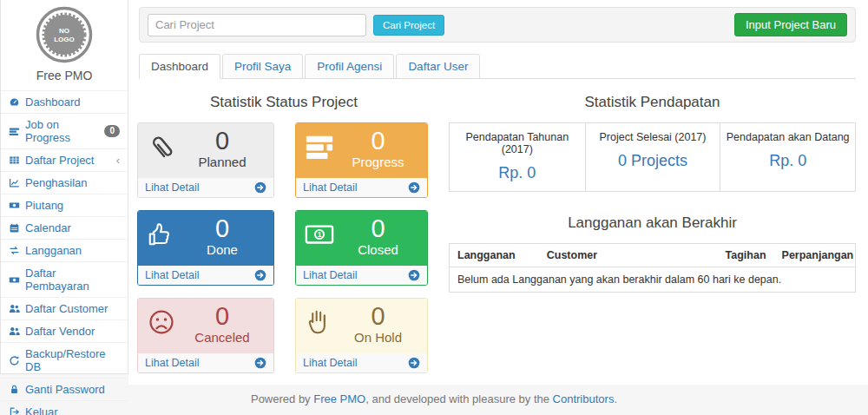 This screenshot has height=415, width=868. I want to click on svg-text: LOGO, so click(64, 40).